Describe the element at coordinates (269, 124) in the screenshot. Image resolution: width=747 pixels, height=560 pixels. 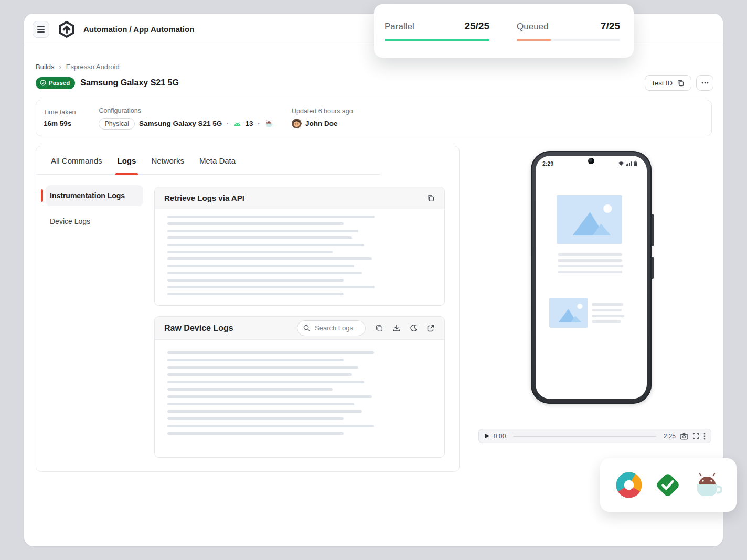
I see `espresso-cup-icon` at that location.